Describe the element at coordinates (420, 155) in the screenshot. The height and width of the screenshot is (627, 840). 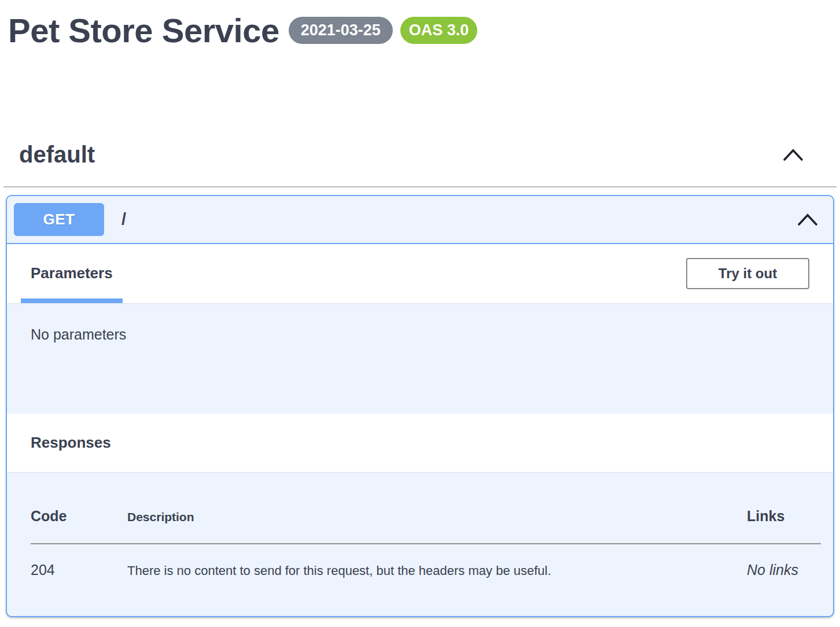
I see `tag-section-header: default` at that location.